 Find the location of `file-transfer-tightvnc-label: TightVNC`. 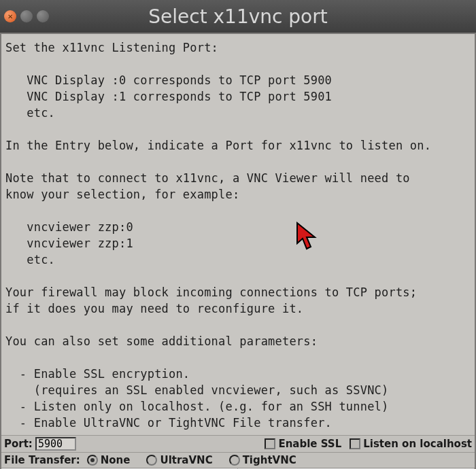

file-transfer-tightvnc-label: TightVNC is located at coordinates (269, 460).